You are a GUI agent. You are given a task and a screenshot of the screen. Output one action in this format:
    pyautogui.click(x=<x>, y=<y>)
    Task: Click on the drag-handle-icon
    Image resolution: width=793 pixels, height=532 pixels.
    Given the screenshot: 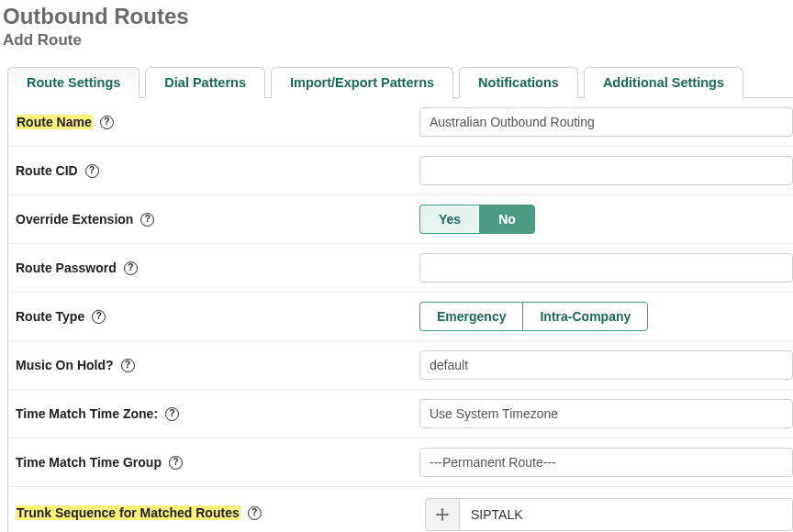 What is the action you would take?
    pyautogui.click(x=442, y=515)
    